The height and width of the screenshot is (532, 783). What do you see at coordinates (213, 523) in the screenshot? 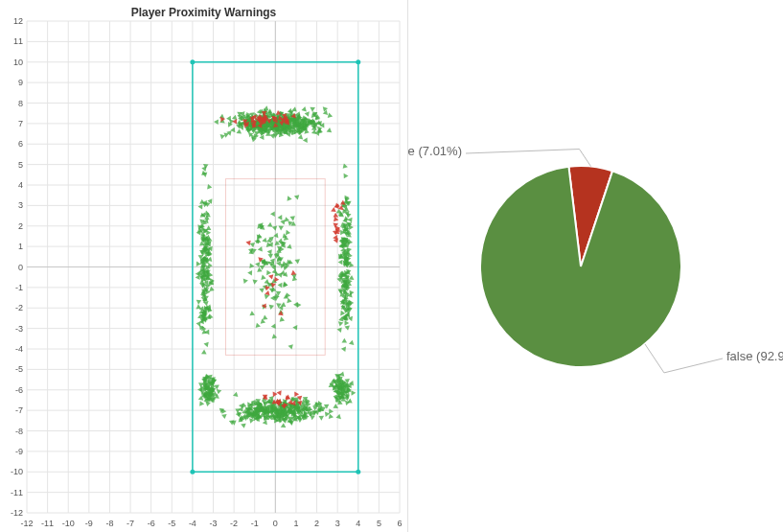
I see `svg-text: -3` at bounding box center [213, 523].